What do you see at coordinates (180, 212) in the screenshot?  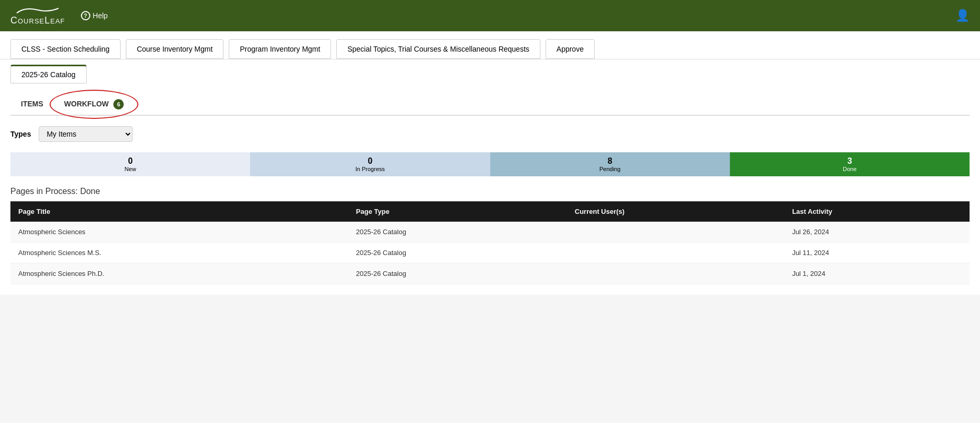 I see `col-page-title: Page Title` at bounding box center [180, 212].